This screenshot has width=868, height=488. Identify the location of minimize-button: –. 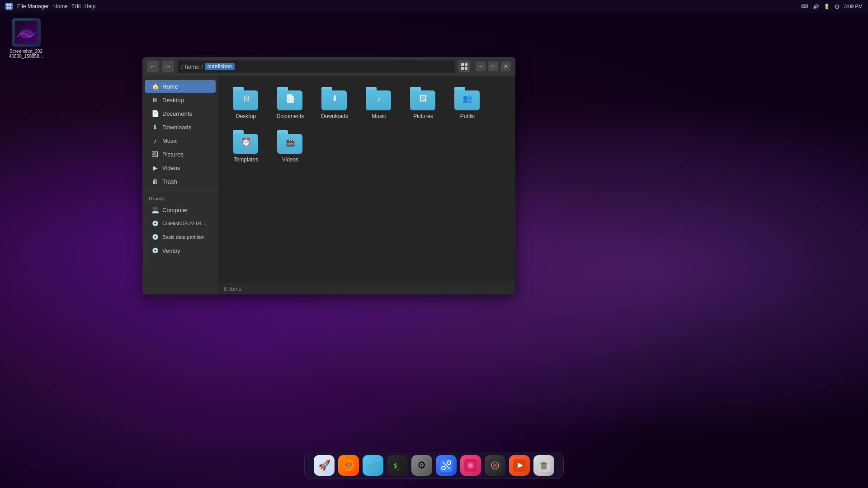
(481, 66).